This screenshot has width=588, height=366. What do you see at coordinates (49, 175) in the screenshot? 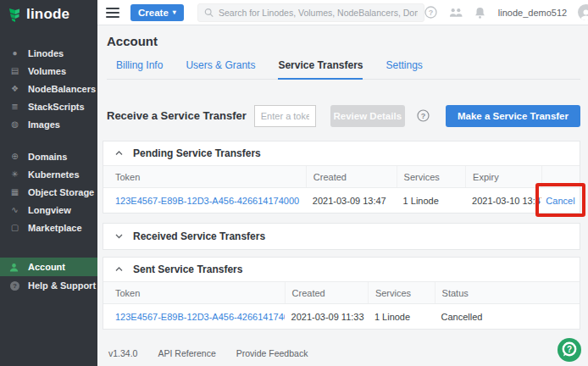
I see `sidebar-item-kubernetes: ✳ Kubernetes` at bounding box center [49, 175].